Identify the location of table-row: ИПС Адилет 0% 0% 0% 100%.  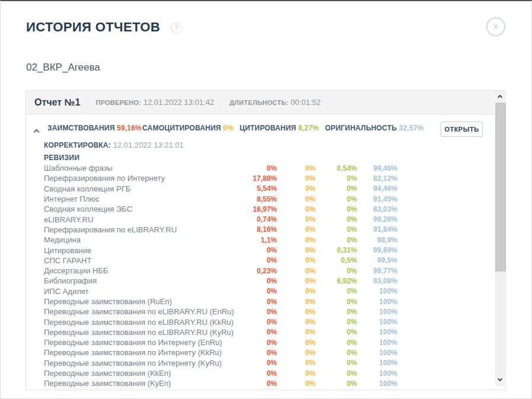
(260, 292).